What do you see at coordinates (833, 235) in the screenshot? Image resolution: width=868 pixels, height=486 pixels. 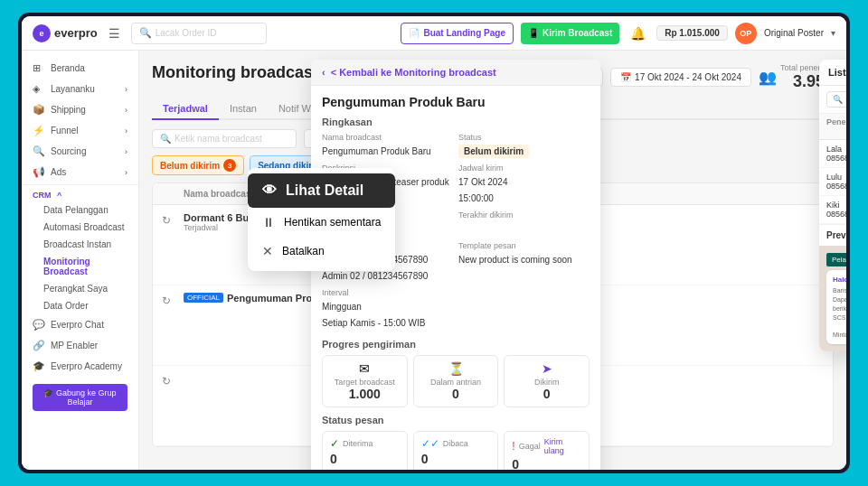 I see `preview-label: Preview` at bounding box center [833, 235].